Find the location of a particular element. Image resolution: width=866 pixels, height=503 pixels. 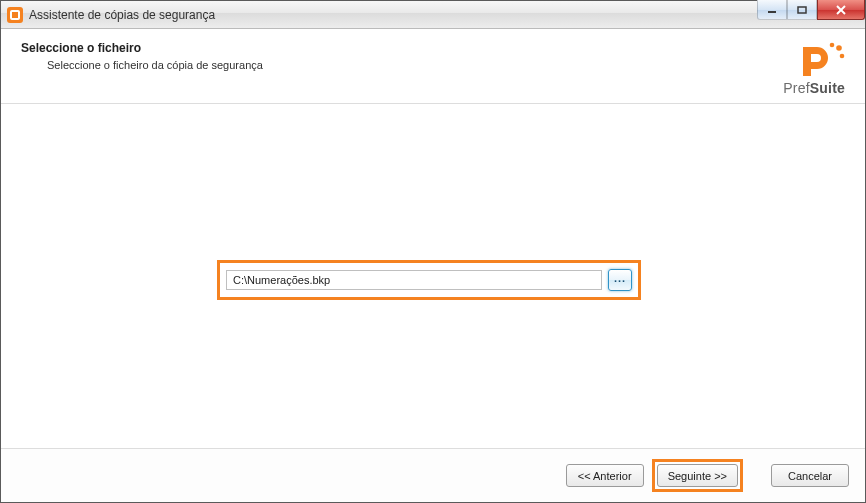

brand-name-prefix: Pref is located at coordinates (796, 88).